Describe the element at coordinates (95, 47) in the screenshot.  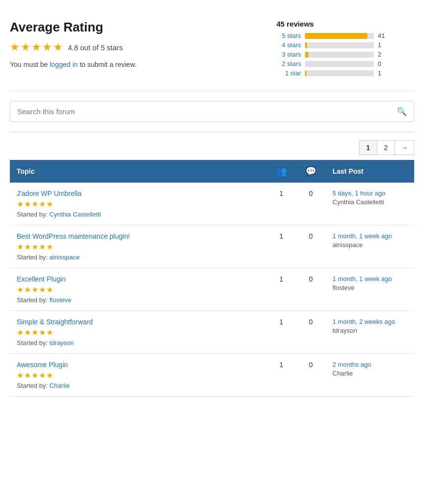
I see `rating-score: 4.8 out of 5 stars` at that location.